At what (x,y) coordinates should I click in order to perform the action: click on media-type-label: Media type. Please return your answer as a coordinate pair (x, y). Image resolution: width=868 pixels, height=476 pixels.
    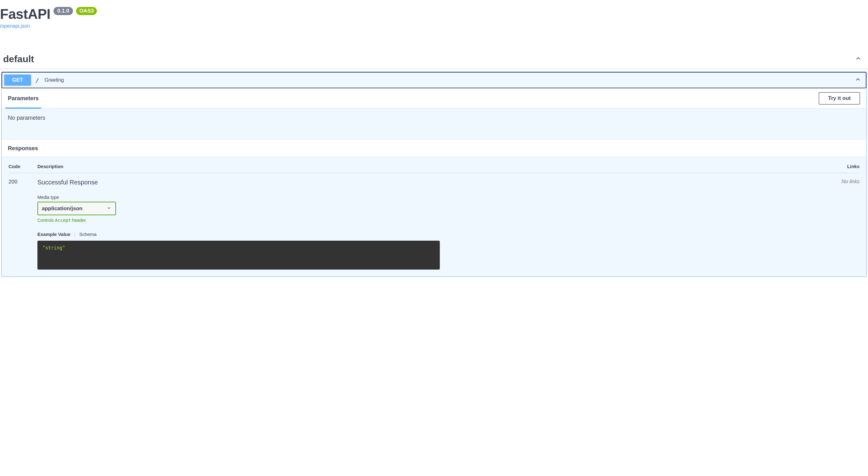
    Looking at the image, I should click on (429, 197).